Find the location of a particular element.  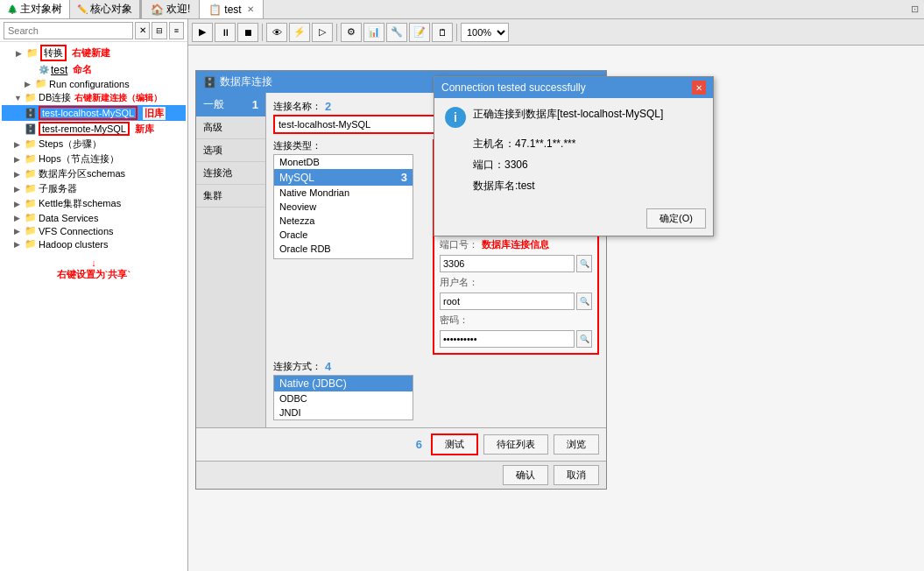

right-tab-welcome: 🏠 欢迎! is located at coordinates (171, 9).